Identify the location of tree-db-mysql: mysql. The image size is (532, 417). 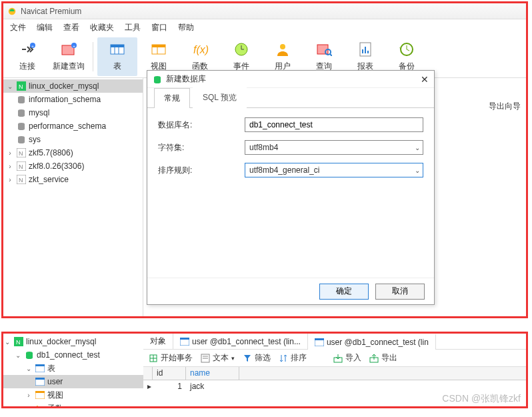
(73, 113).